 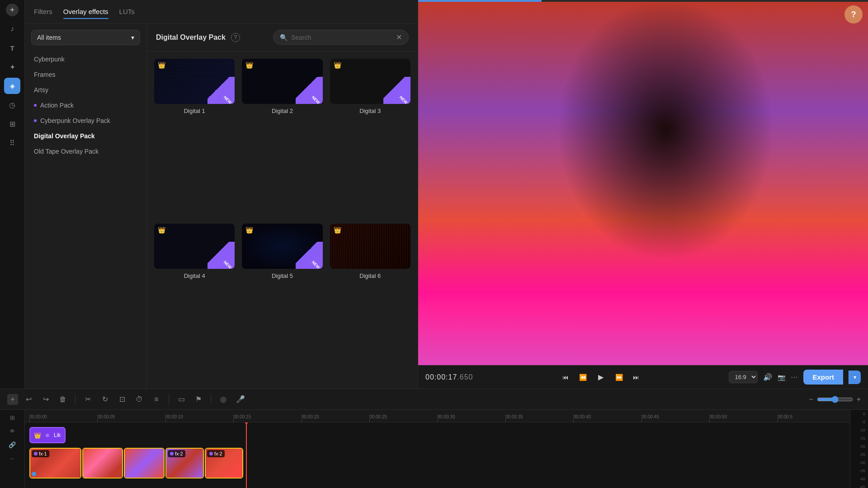 I want to click on ruler-time-1: 00:00:05, so click(x=106, y=417).